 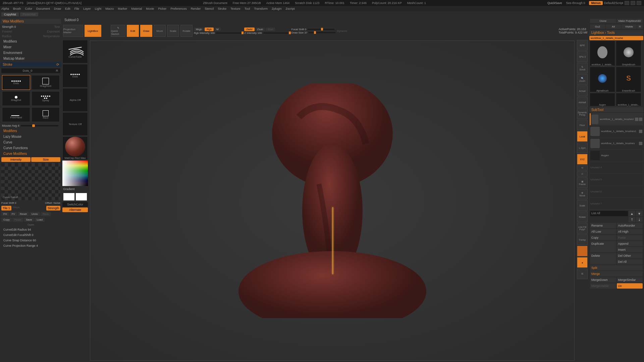 What do you see at coordinates (68, 9) in the screenshot?
I see `menu-edit: Edit` at bounding box center [68, 9].